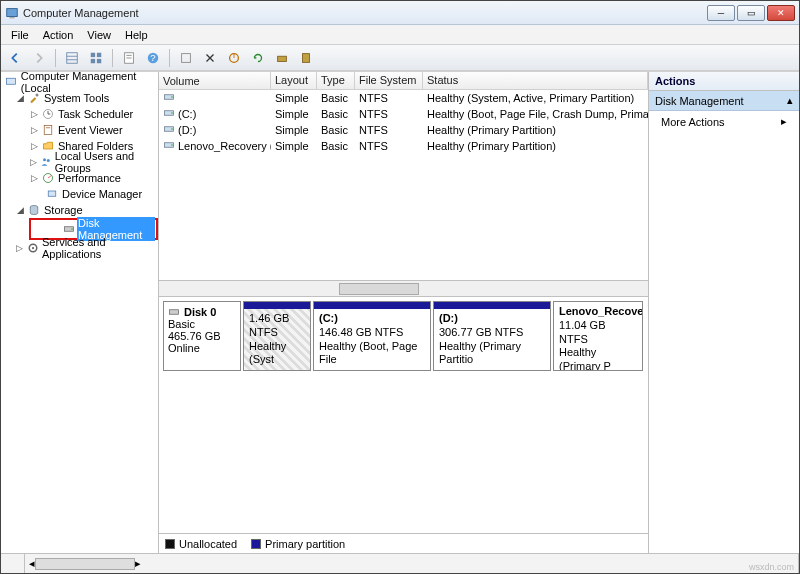 The width and height of the screenshot is (800, 574). What do you see at coordinates (751, 13) in the screenshot?
I see `maximize-button: ▭` at bounding box center [751, 13].